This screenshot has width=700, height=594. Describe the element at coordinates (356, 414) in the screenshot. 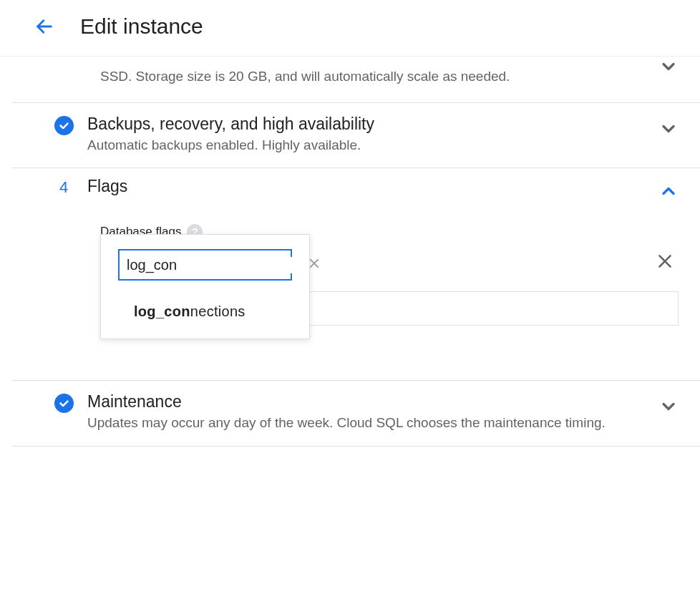

I see `section-maintenance: Maintenance Updates may occur any day of…` at that location.